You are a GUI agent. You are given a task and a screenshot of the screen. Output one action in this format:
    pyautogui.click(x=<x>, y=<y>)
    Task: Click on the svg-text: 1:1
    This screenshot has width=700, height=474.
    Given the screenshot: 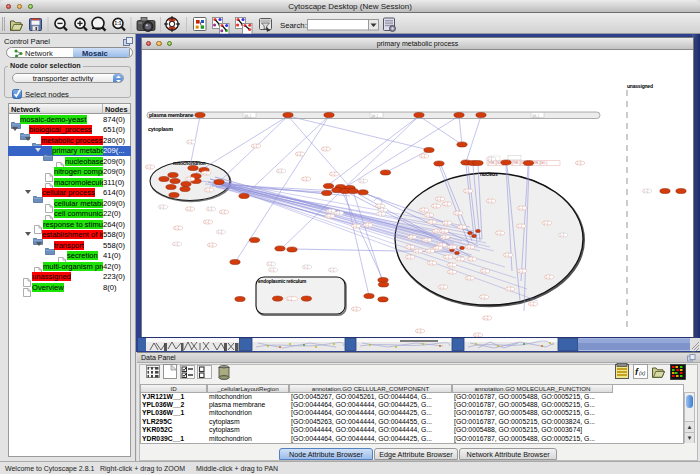 What is the action you would take?
    pyautogui.click(x=118, y=24)
    